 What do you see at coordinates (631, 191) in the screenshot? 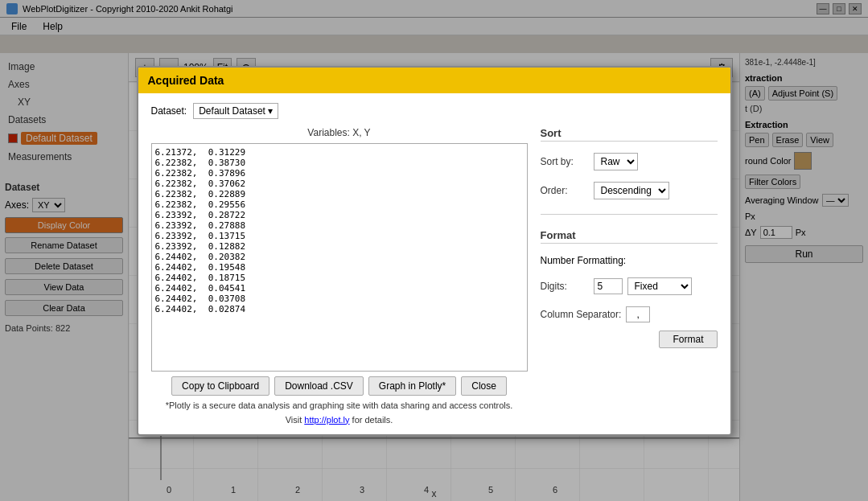
I see `order-dropdown: Descending Ascending` at bounding box center [631, 191].